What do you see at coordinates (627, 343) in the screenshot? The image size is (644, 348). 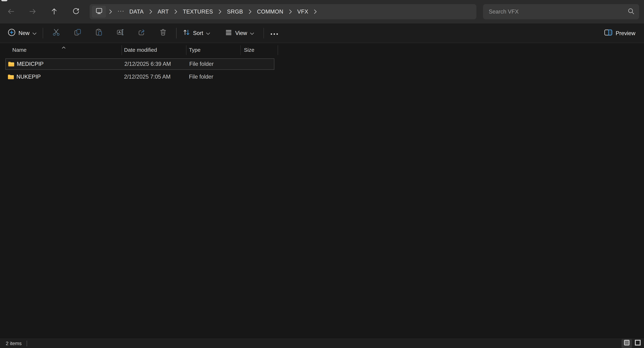 I see `details-view-icon` at bounding box center [627, 343].